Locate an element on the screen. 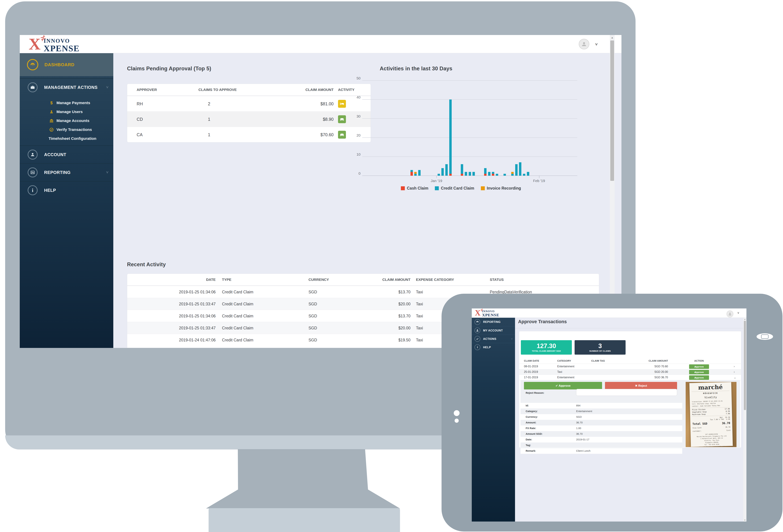 The image size is (783, 532). claim-category: Entertainment is located at coordinates (566, 377).